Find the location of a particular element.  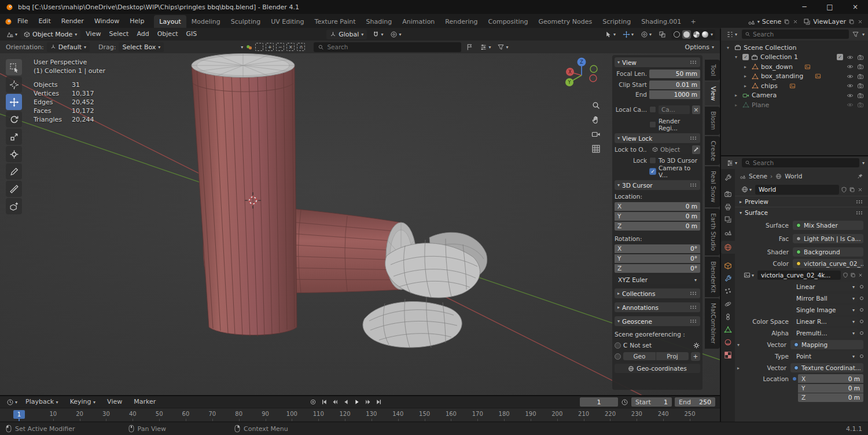

workspace-tab: Texture Paint is located at coordinates (336, 22).